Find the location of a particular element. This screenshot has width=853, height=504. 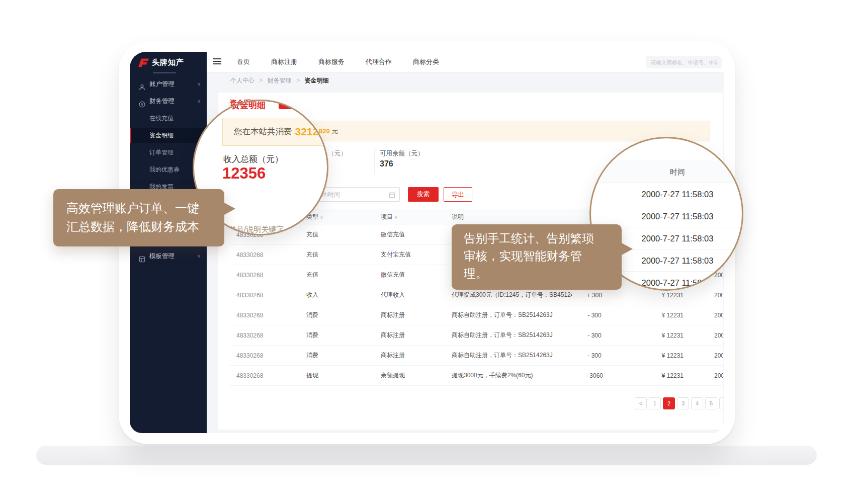

search-button: 搜索 is located at coordinates (423, 194).